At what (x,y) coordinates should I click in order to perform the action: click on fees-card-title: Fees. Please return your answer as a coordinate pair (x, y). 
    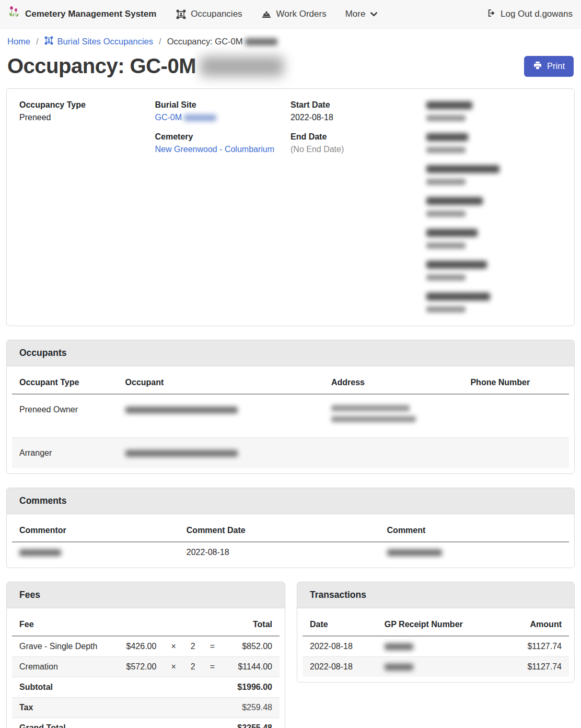
    Looking at the image, I should click on (146, 595).